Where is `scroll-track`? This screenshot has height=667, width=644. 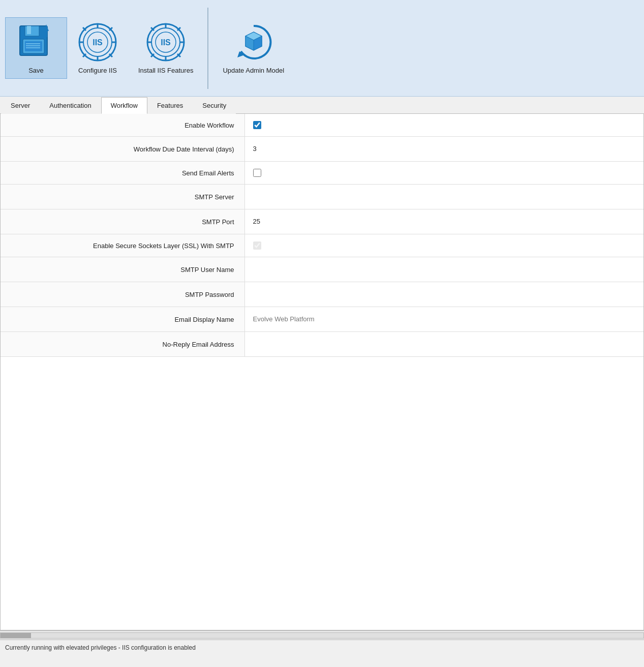 scroll-track is located at coordinates (322, 635).